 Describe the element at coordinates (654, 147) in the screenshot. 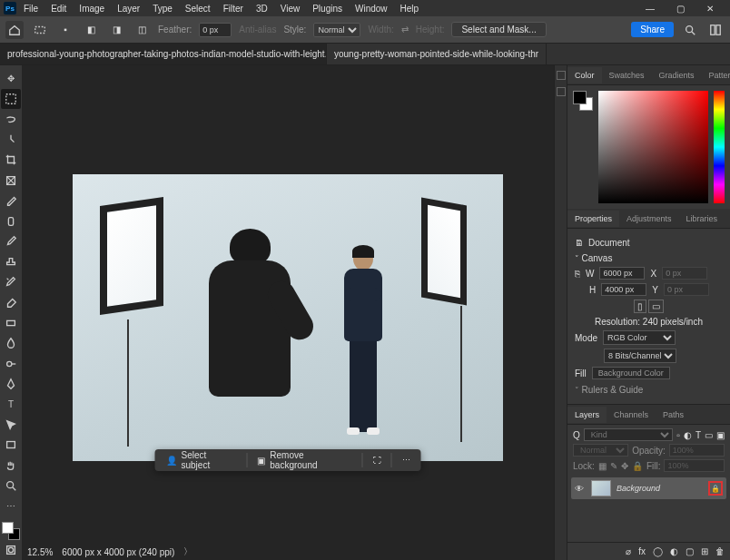

I see `color-field` at that location.